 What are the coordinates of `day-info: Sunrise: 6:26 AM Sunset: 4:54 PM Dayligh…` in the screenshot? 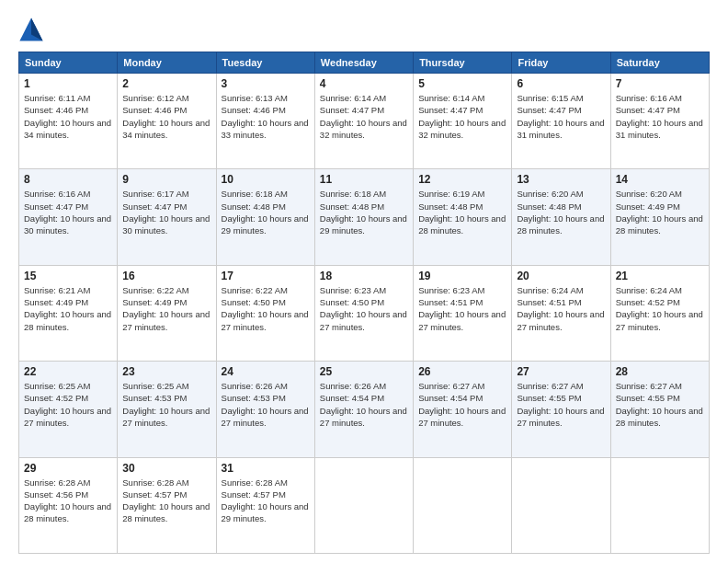 It's located at (364, 405).